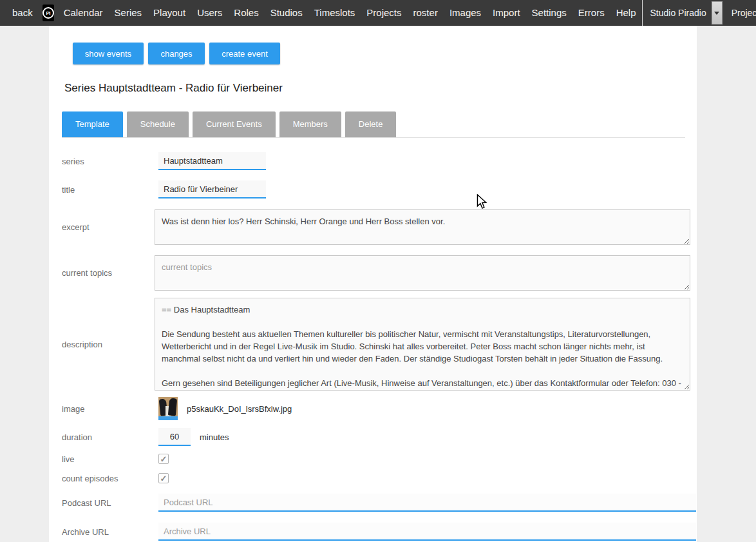 The width and height of the screenshot is (756, 542). I want to click on navbar-right-group: Studio Piradio Project 88vier Logout mil…, so click(699, 13).